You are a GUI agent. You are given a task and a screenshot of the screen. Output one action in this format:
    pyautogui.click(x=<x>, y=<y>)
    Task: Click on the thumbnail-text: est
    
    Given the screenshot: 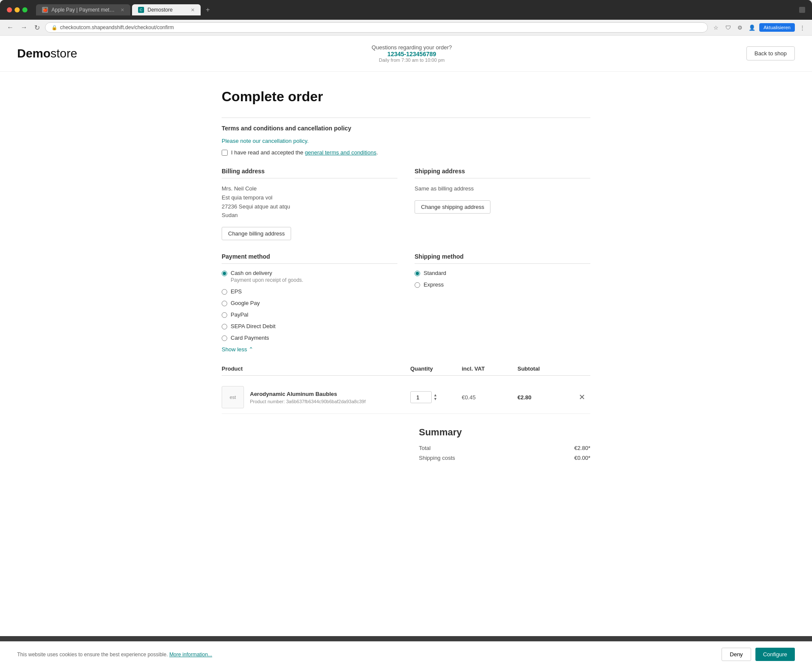 What is the action you would take?
    pyautogui.click(x=233, y=397)
    